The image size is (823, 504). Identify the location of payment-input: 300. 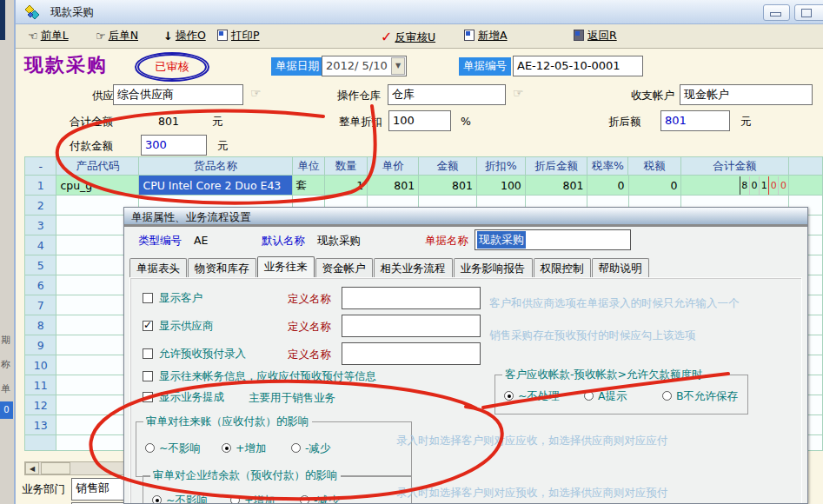
(174, 145).